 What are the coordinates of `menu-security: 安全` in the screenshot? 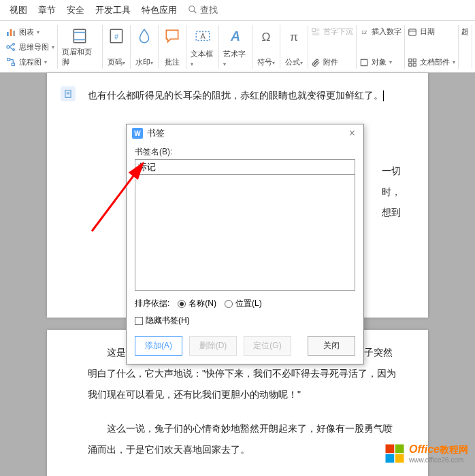 It's located at (76, 10).